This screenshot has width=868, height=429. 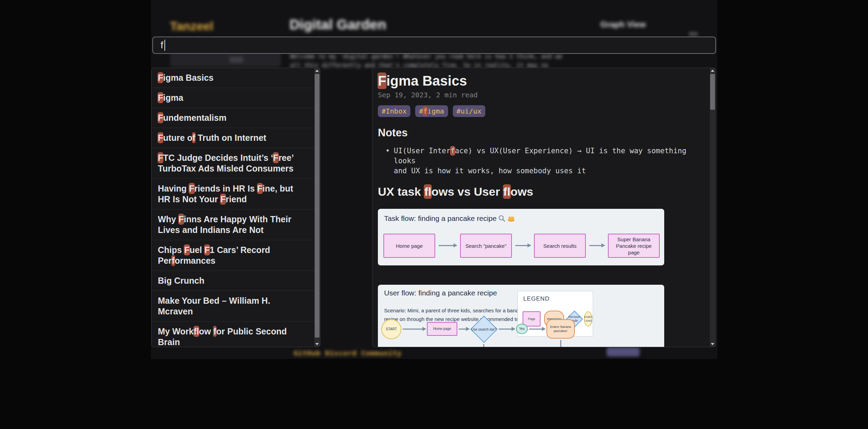 I want to click on preview-scrollbar, so click(x=713, y=207).